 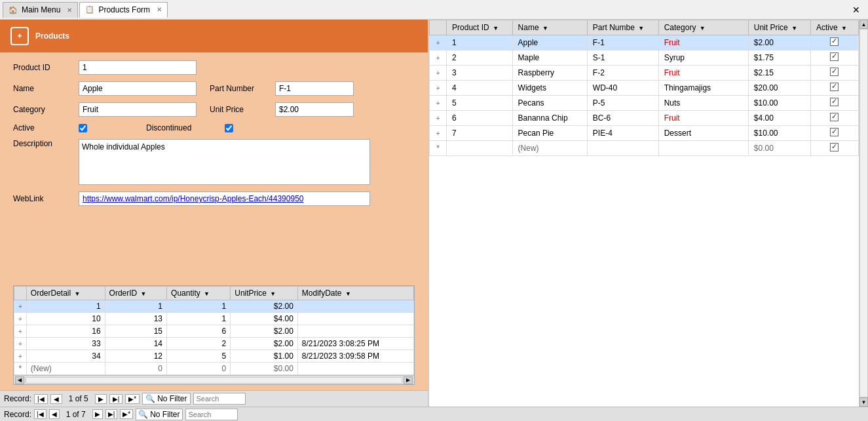 I want to click on subgrid-cell-orderid: 15, so click(x=136, y=332).